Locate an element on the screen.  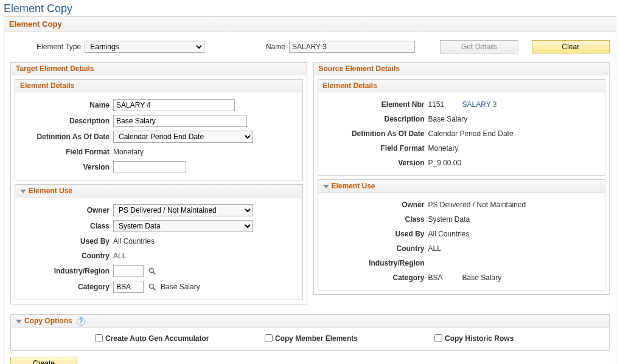
auto-gen-checkbox is located at coordinates (99, 338).